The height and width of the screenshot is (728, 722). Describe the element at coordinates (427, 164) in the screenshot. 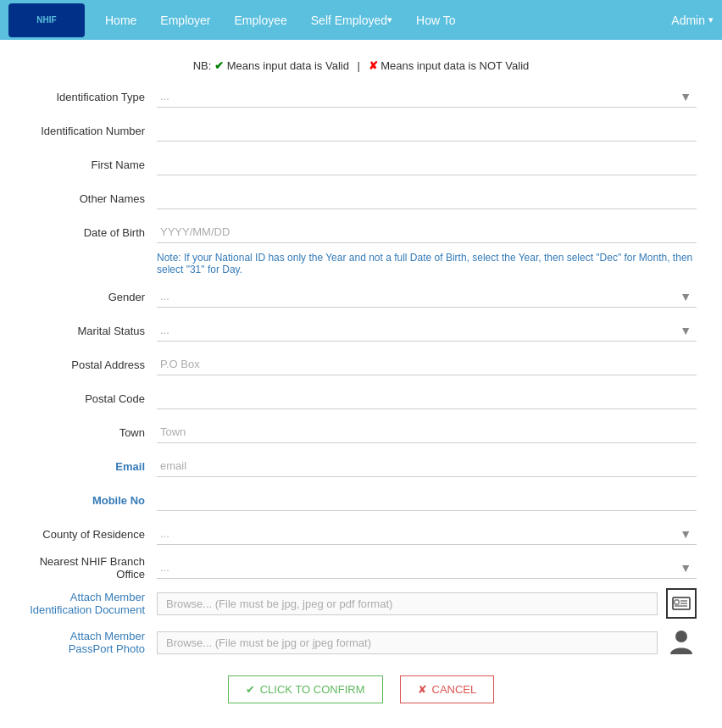

I see `first-name-input` at that location.